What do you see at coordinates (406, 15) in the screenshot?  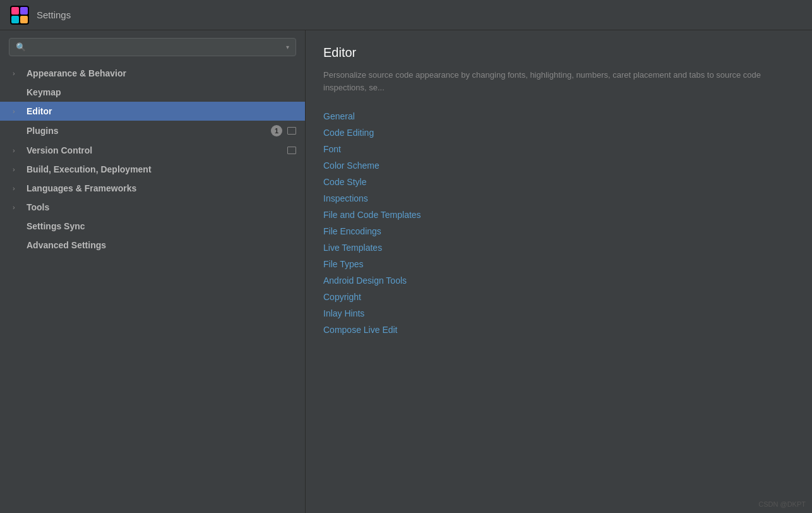 I see `title-bar: Settings` at bounding box center [406, 15].